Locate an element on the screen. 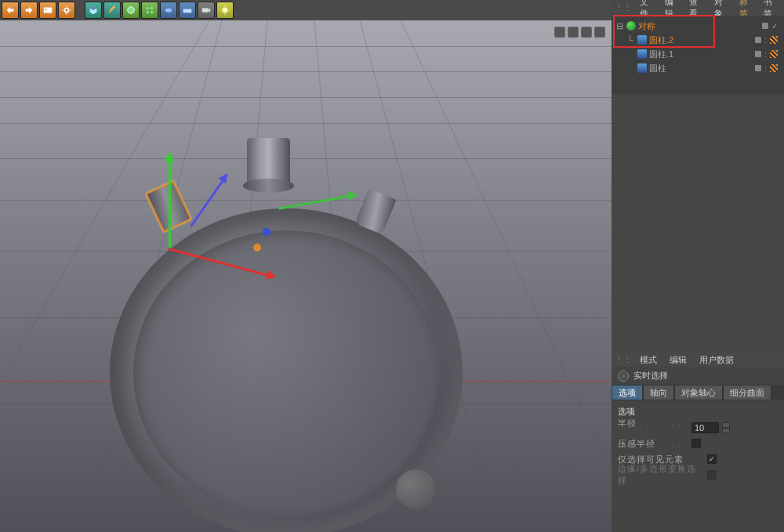  tool-light-icon is located at coordinates (225, 10).